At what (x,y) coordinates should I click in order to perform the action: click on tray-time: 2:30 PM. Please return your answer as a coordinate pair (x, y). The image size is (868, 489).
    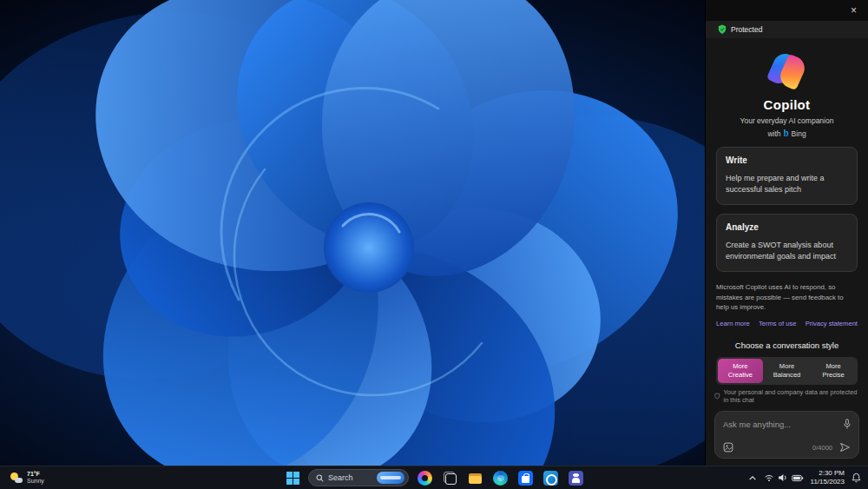
    Looking at the image, I should click on (832, 473).